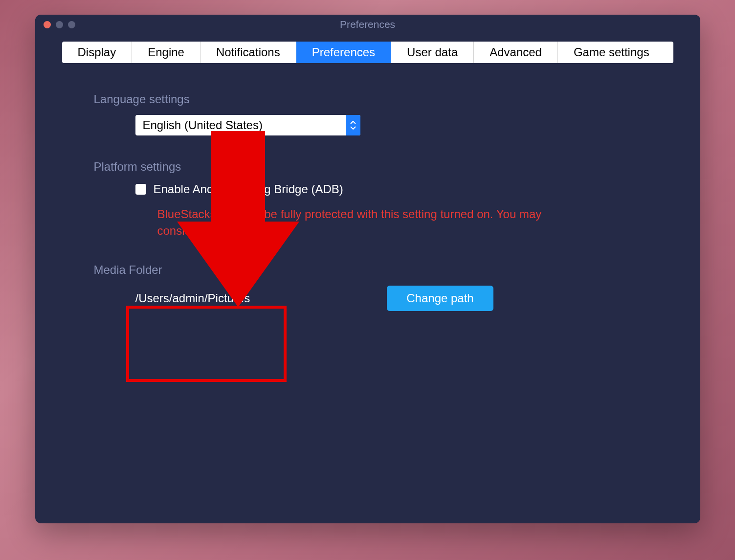 The image size is (735, 560). What do you see at coordinates (368, 24) in the screenshot?
I see `window-title: Preferences` at bounding box center [368, 24].